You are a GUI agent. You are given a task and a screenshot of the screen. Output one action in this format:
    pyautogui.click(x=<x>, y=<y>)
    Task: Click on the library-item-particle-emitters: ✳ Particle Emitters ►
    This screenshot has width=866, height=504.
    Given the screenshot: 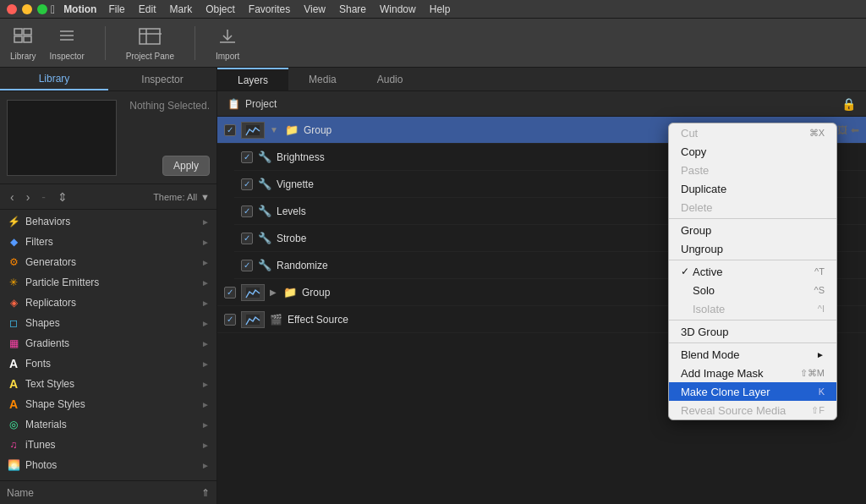 What is the action you would take?
    pyautogui.click(x=108, y=282)
    